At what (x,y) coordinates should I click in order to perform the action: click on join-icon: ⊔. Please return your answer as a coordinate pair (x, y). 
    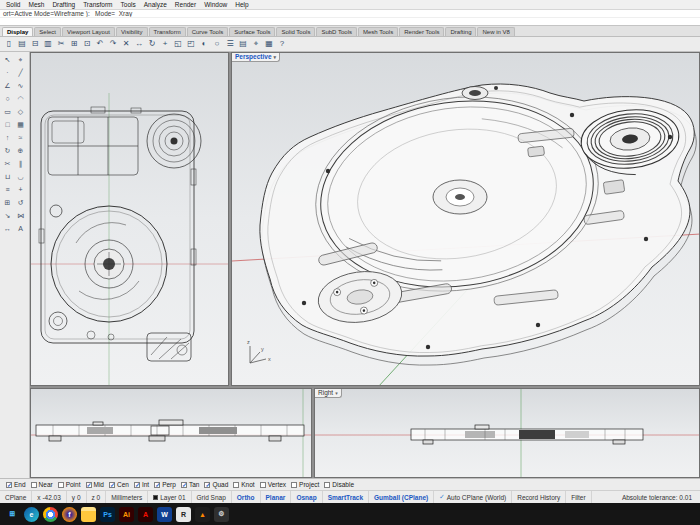
    Looking at the image, I should click on (8, 177).